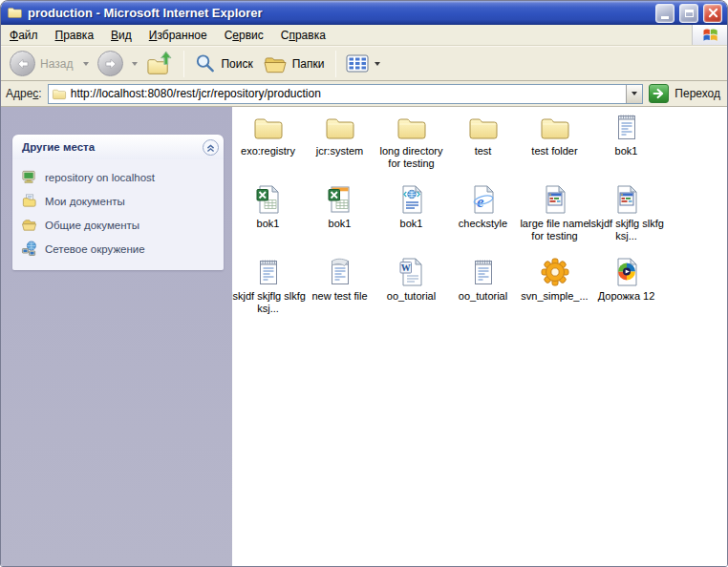 This screenshot has width=728, height=567. I want to click on file-label: checkstyle, so click(483, 223).